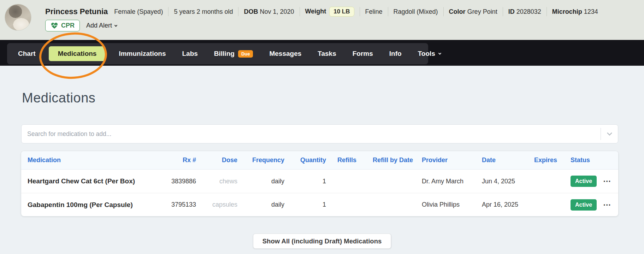 The image size is (644, 254). Describe the element at coordinates (507, 160) in the screenshot. I see `column-header-date: Date` at that location.